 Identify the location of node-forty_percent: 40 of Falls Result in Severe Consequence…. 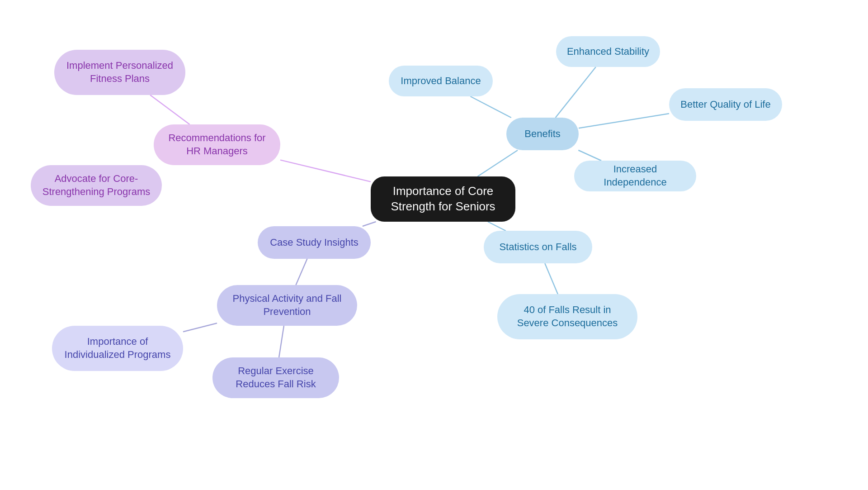
(567, 317).